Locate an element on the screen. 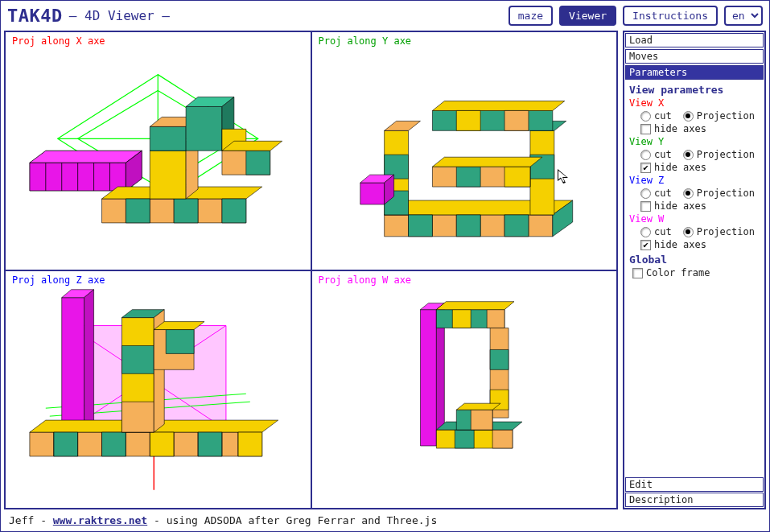 This screenshot has width=770, height=532. app-subtitle: — 4D Viewer — is located at coordinates (119, 16).